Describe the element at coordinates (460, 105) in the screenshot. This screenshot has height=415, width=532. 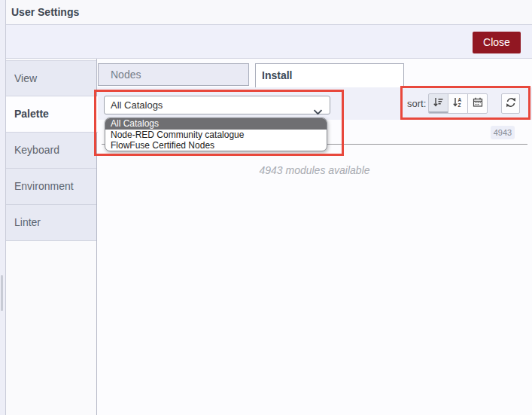
I see `svg-text: Z` at that location.